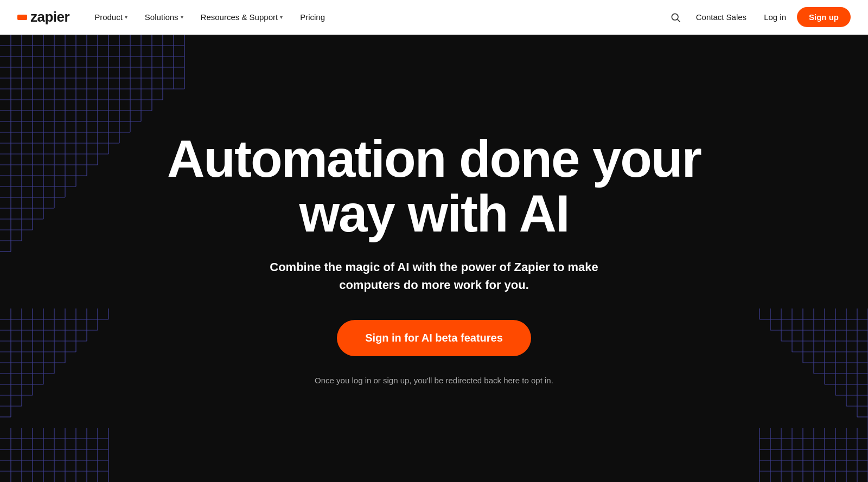 This screenshot has width=868, height=482. Describe the element at coordinates (824, 17) in the screenshot. I see `signup-button: Sign up` at that location.